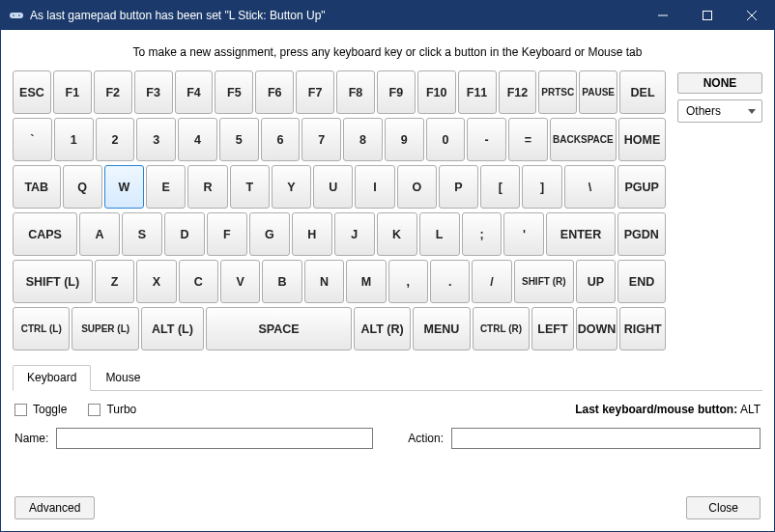  What do you see at coordinates (707, 15) in the screenshot?
I see `maximize-button` at bounding box center [707, 15].